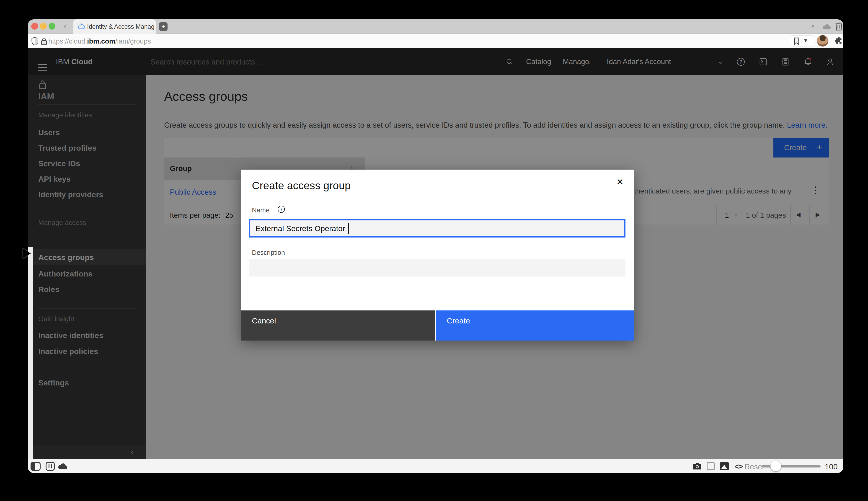  Describe the element at coordinates (711, 466) in the screenshot. I see `device-frame-icon` at that location.